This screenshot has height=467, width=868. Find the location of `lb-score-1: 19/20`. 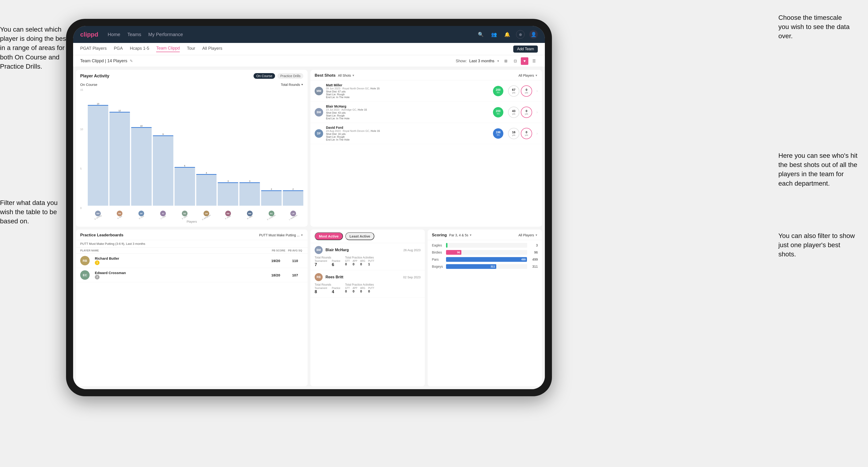

lb-score-1: 19/20 is located at coordinates (276, 261).